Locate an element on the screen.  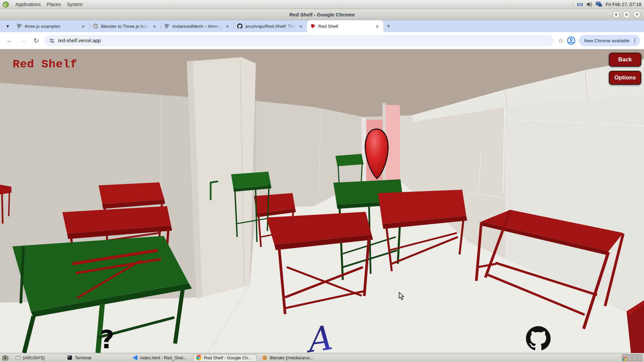
top-panel: Applications Places System EN Fri Feb 27… is located at coordinates (322, 5).